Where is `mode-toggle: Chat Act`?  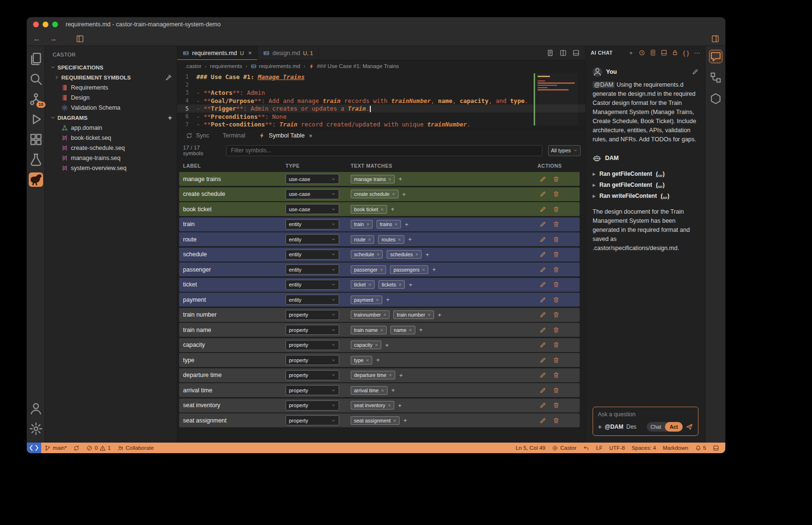
mode-toggle: Chat Act is located at coordinates (665, 427).